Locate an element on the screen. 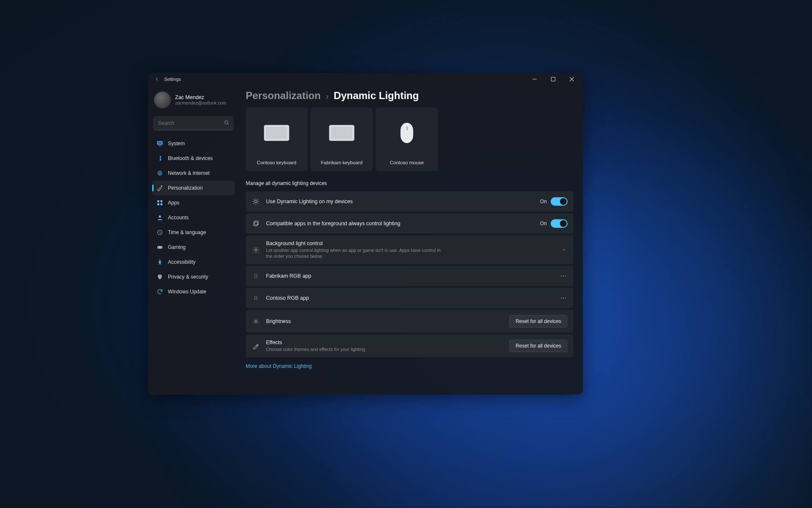 The height and width of the screenshot is (508, 812). close-button is located at coordinates (572, 79).